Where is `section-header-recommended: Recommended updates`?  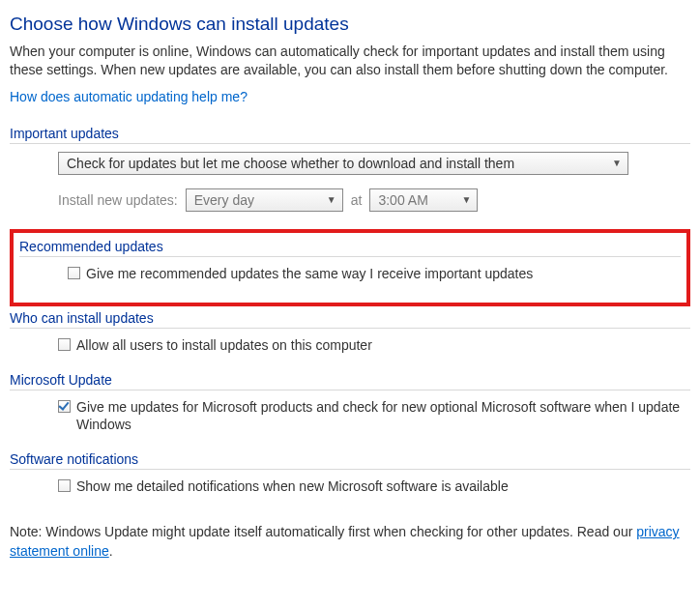
section-header-recommended: Recommended updates is located at coordinates (350, 247).